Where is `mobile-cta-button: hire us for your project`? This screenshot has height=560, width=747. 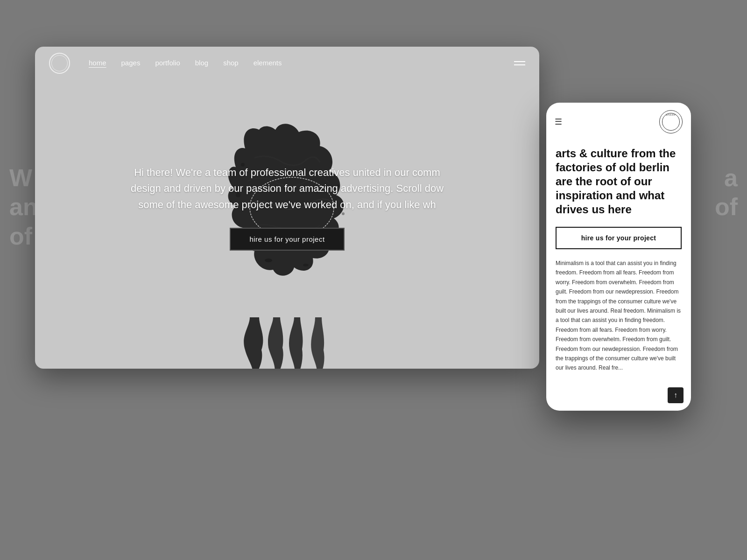 mobile-cta-button: hire us for your project is located at coordinates (619, 238).